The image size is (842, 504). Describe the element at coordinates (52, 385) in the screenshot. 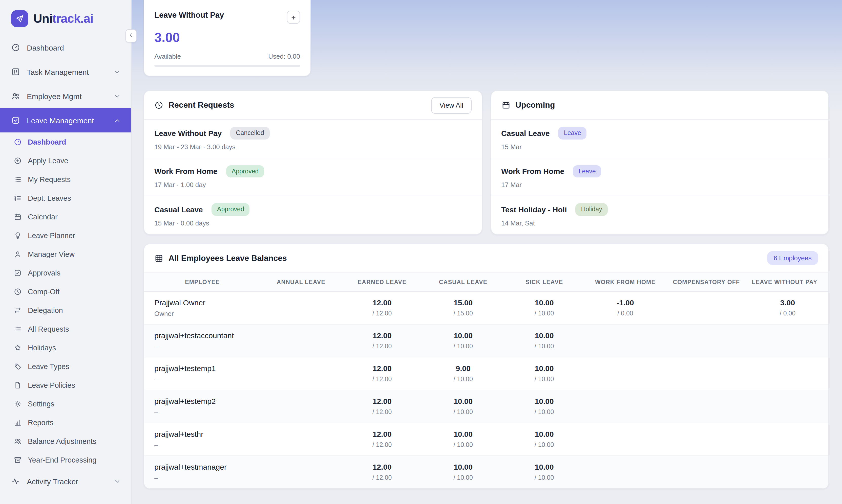

I see `sidebar-subitem-label: Leave Policies` at that location.